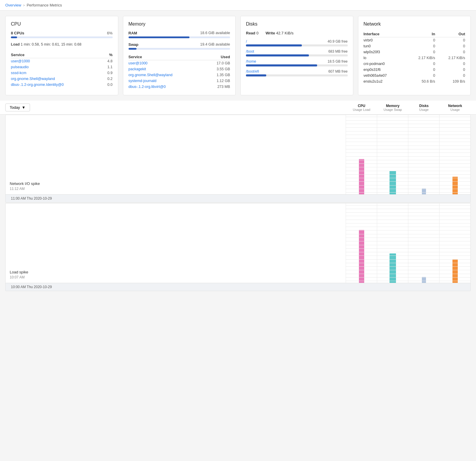  Describe the element at coordinates (179, 72) in the screenshot. I see `memory-service-table: Service Used user@100017.0 GBpackagekit3…` at that location.